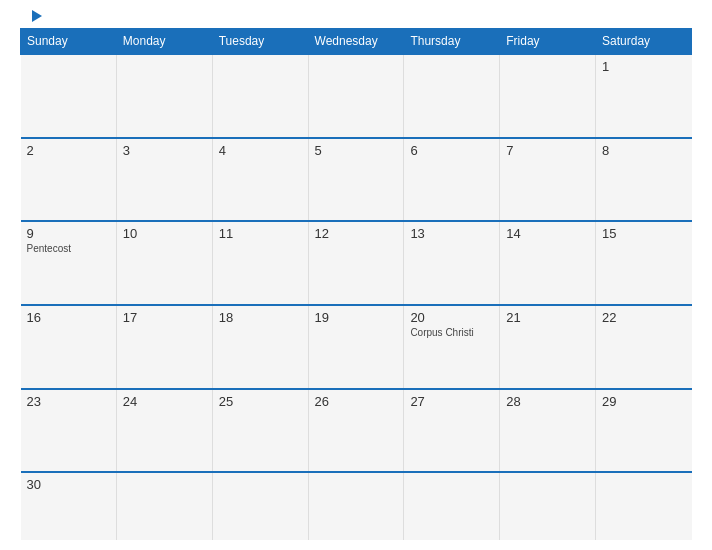  I want to click on day-number: 18, so click(260, 318).